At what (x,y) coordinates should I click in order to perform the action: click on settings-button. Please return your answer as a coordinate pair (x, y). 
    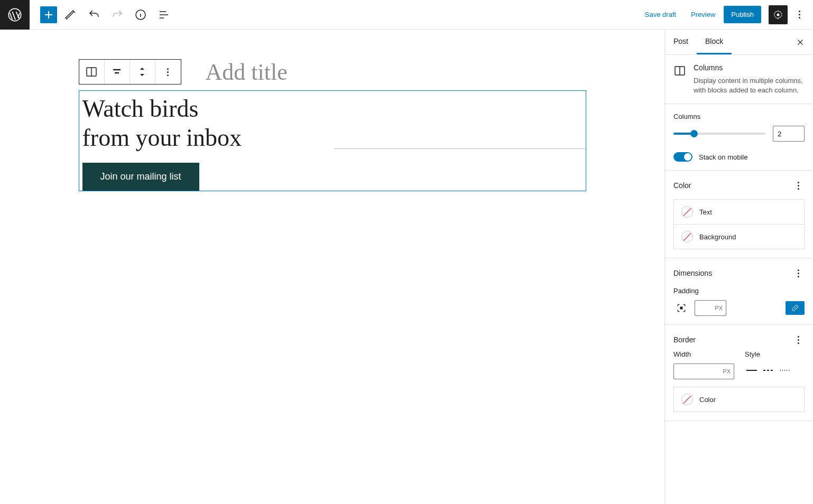
    Looking at the image, I should click on (778, 15).